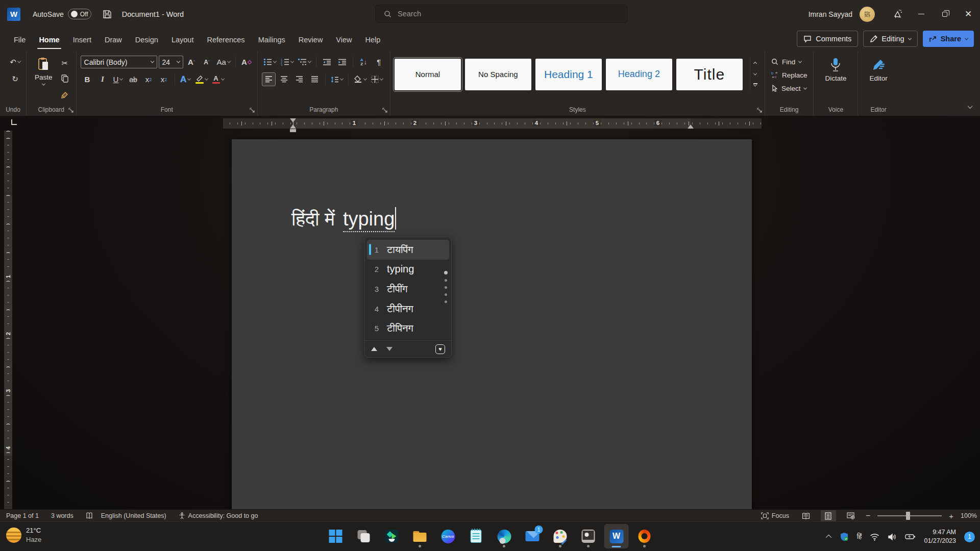 This screenshot has width=980, height=551. Describe the element at coordinates (80, 14) in the screenshot. I see `autosave-toggle: Off` at that location.